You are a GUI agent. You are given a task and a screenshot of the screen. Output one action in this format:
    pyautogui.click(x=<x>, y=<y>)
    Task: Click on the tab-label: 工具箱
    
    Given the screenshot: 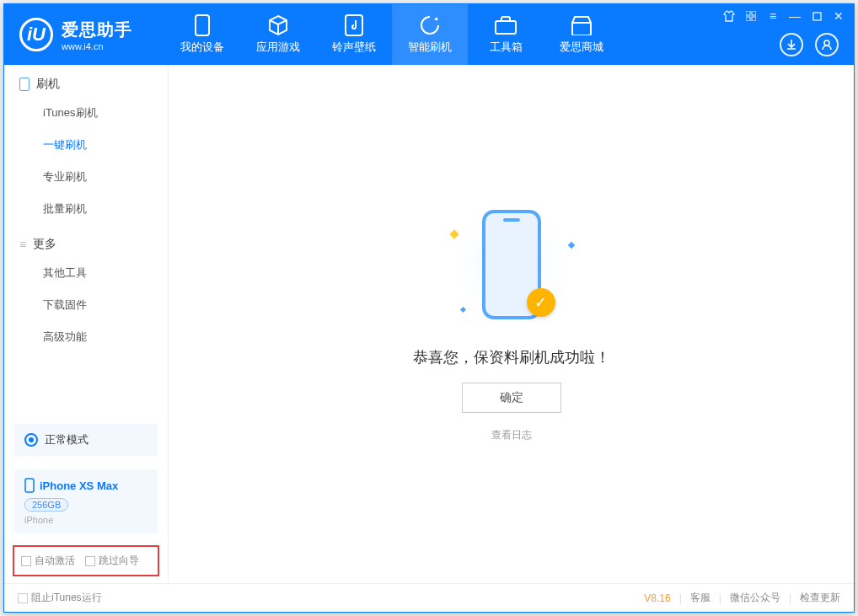 What is the action you would take?
    pyautogui.click(x=506, y=47)
    